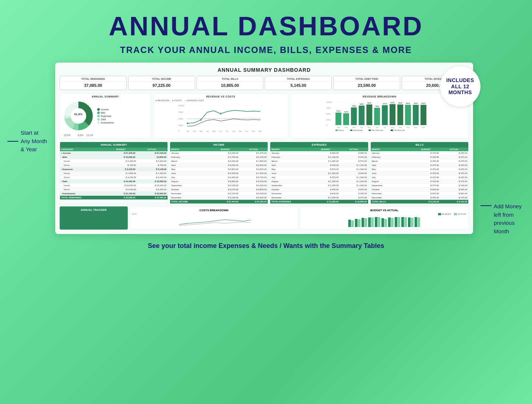 The height and width of the screenshot is (404, 532). I want to click on svg-text: Jan, so click(188, 131).